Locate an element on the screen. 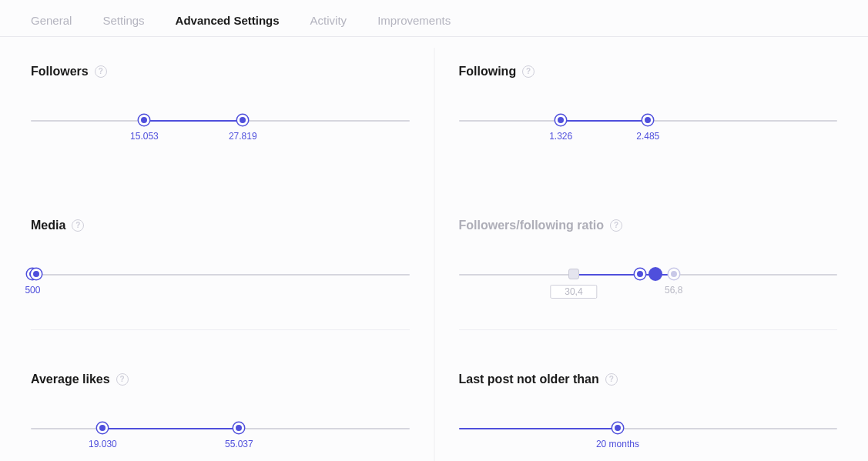 The height and width of the screenshot is (461, 868). ratio-label-stop: 30,4 is located at coordinates (573, 292).